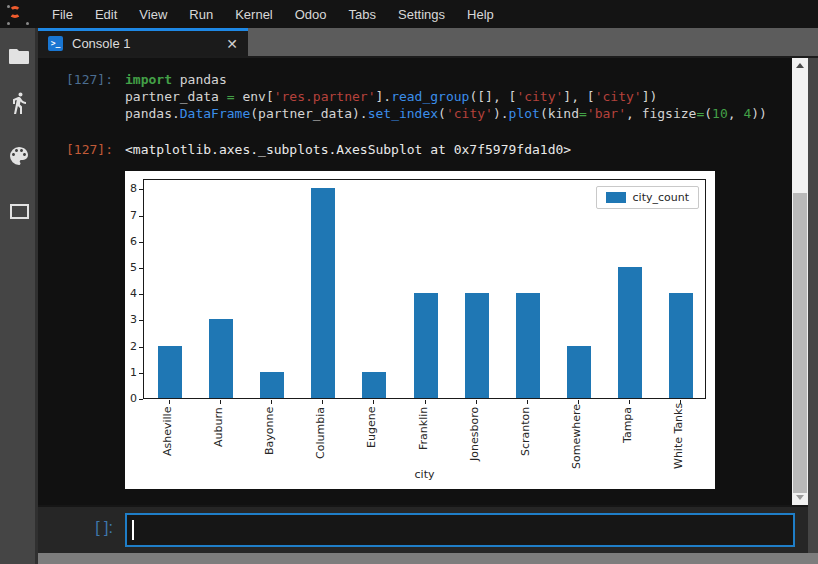 This screenshot has height=564, width=818. Describe the element at coordinates (131, 346) in the screenshot. I see `y-tick-label: 2` at that location.